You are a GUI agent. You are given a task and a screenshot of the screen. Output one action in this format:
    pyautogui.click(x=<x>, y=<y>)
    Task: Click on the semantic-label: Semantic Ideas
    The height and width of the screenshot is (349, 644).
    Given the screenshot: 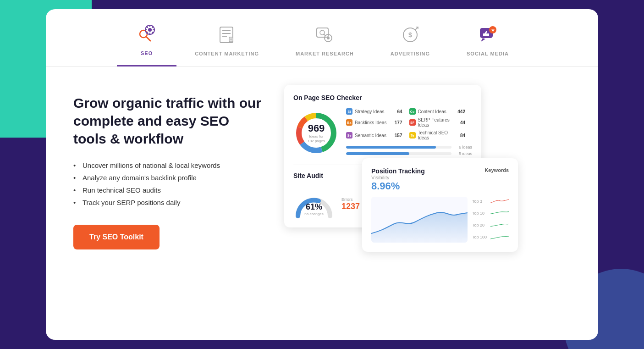 What is the action you would take?
    pyautogui.click(x=370, y=136)
    